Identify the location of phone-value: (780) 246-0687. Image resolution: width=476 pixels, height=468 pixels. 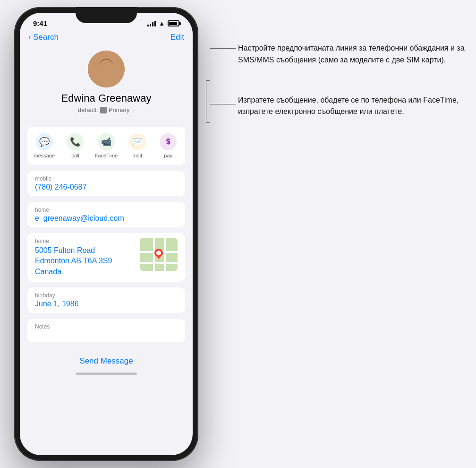
(106, 187).